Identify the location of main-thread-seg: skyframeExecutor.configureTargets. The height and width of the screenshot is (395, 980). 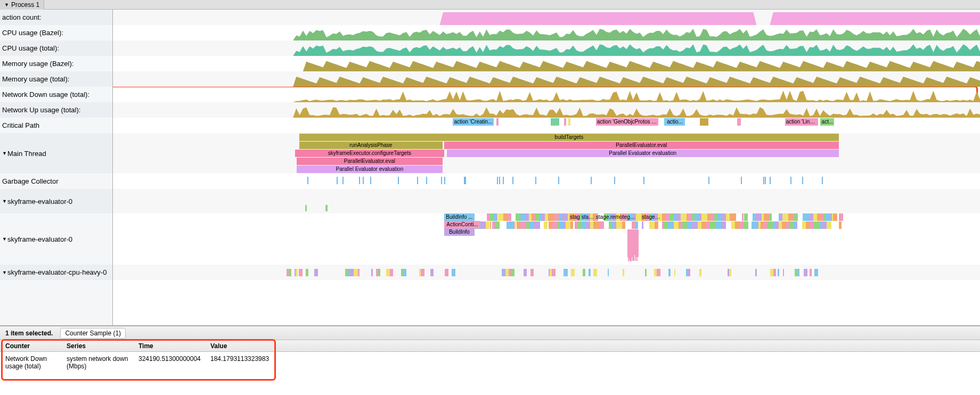
(370, 153).